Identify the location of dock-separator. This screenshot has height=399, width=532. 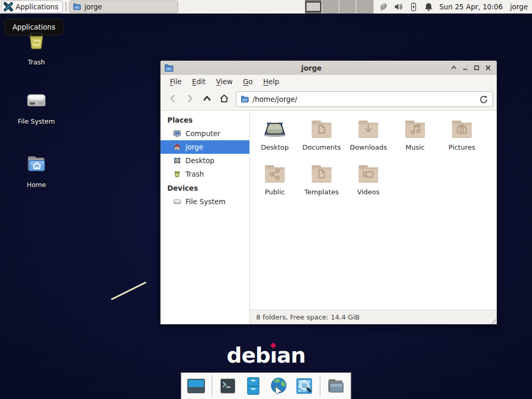
(320, 386).